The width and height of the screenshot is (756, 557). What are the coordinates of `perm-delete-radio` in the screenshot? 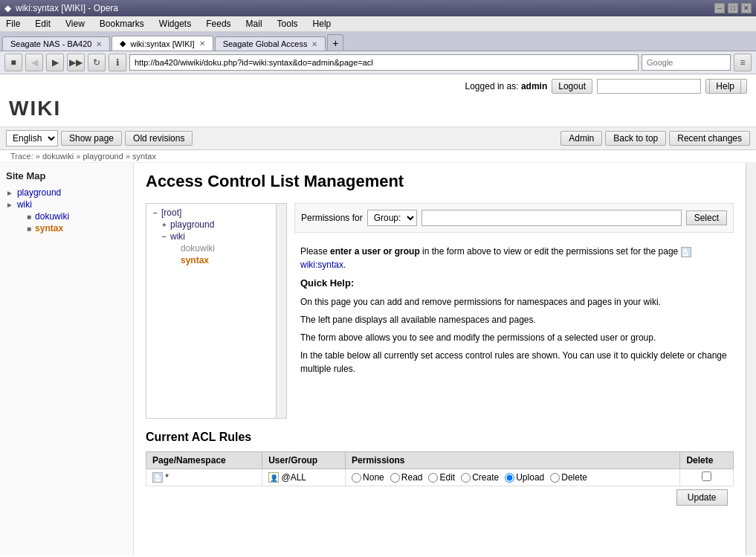 It's located at (555, 477).